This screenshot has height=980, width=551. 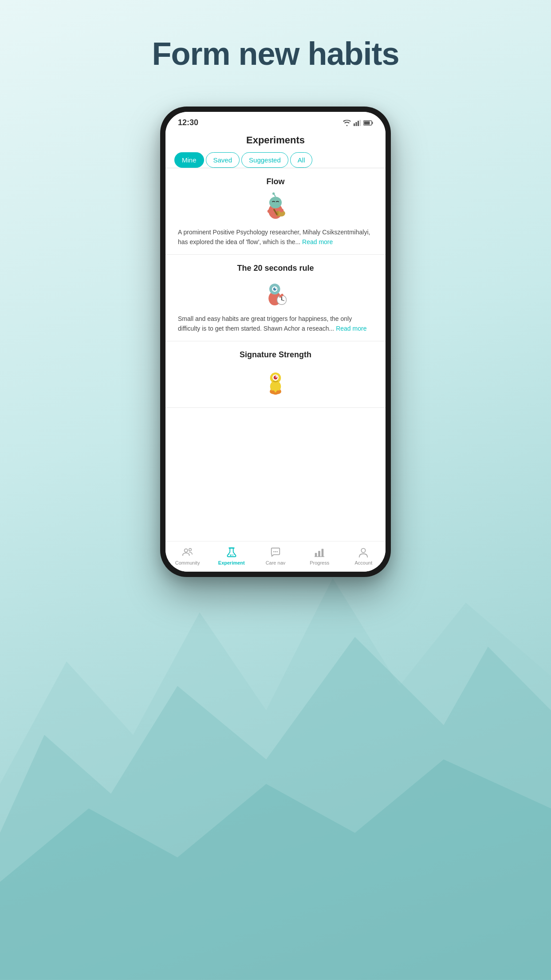 I want to click on experiment-card-flow: Flow, so click(x=276, y=211).